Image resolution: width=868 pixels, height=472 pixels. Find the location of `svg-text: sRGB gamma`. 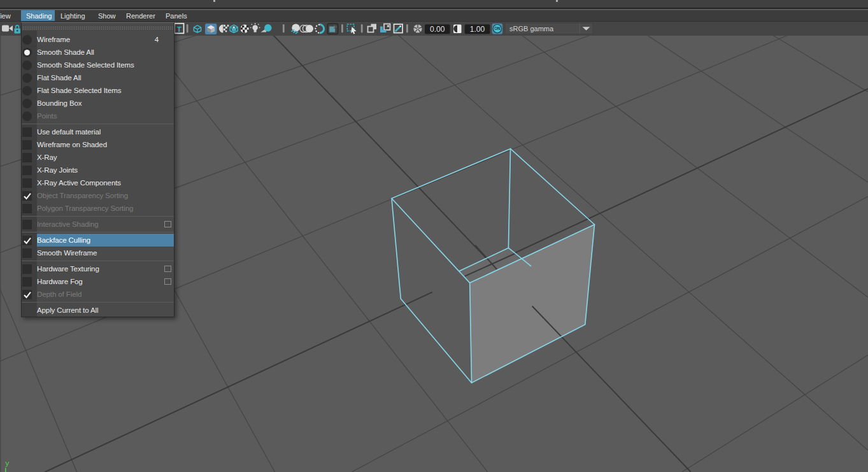

svg-text: sRGB gamma is located at coordinates (532, 29).